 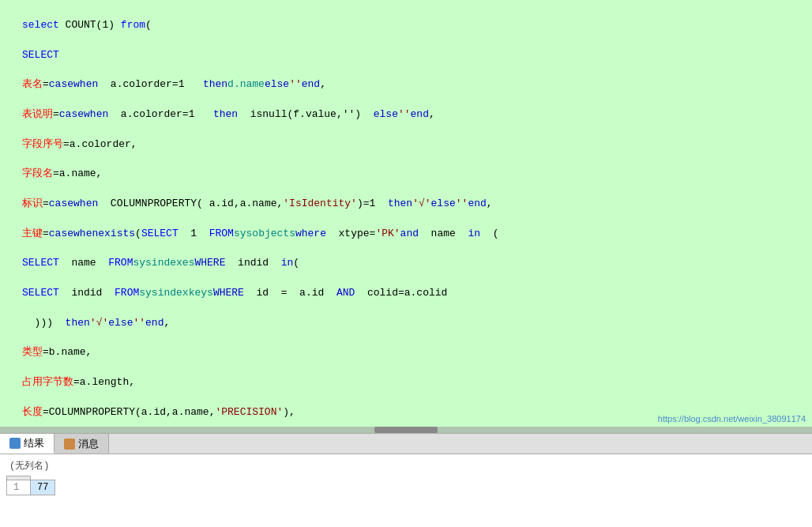 I want to click on str-empty2: '', so click(x=404, y=115).